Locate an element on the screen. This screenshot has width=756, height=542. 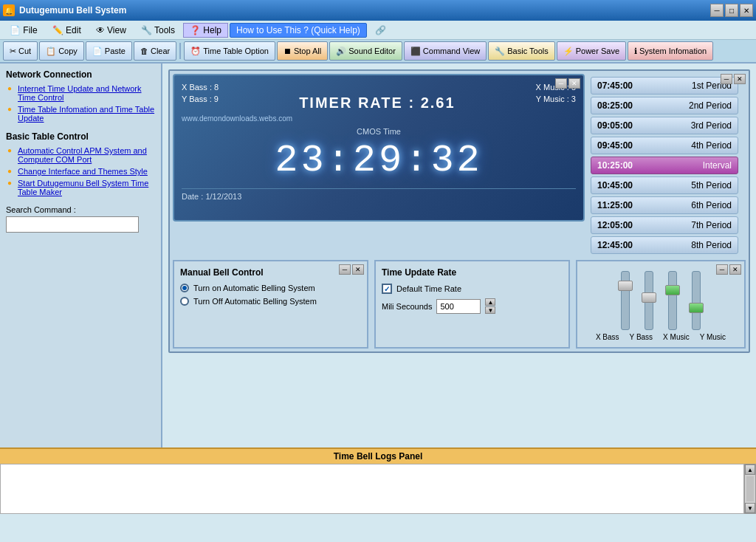
time-table-button: ⏰ Time Table Option is located at coordinates (230, 51).